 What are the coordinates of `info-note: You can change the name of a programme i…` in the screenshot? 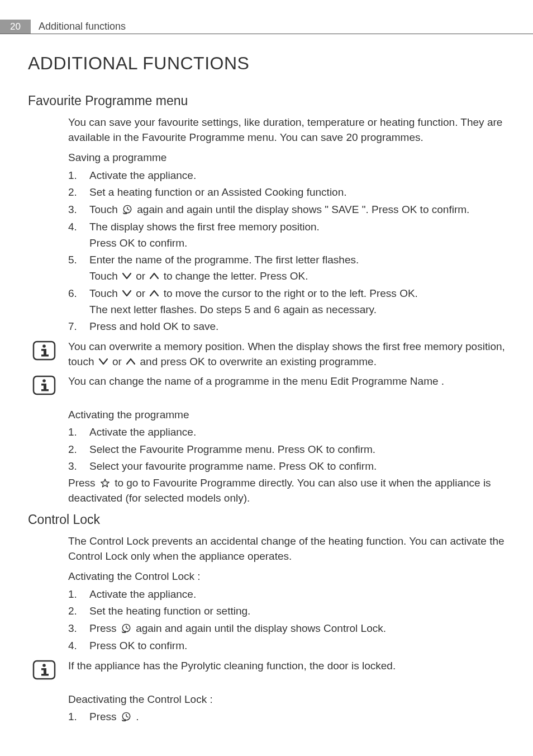 It's located at (266, 385).